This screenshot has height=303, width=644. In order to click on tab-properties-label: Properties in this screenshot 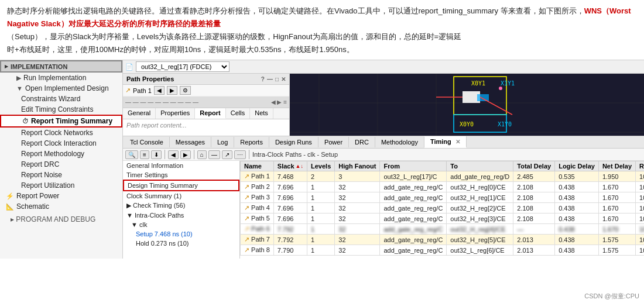, I will do `click(175, 113)`.